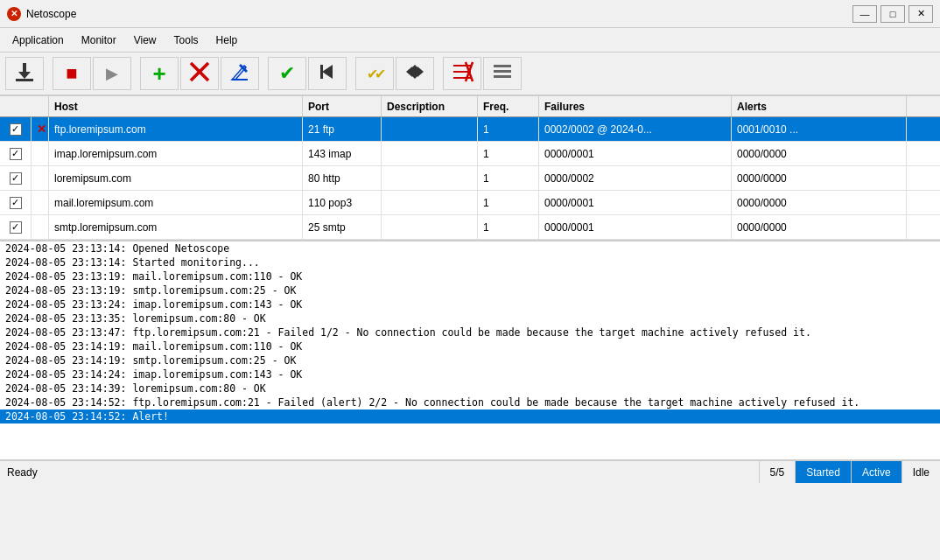  Describe the element at coordinates (509, 107) in the screenshot. I see `col-freq-header: Freq.` at that location.